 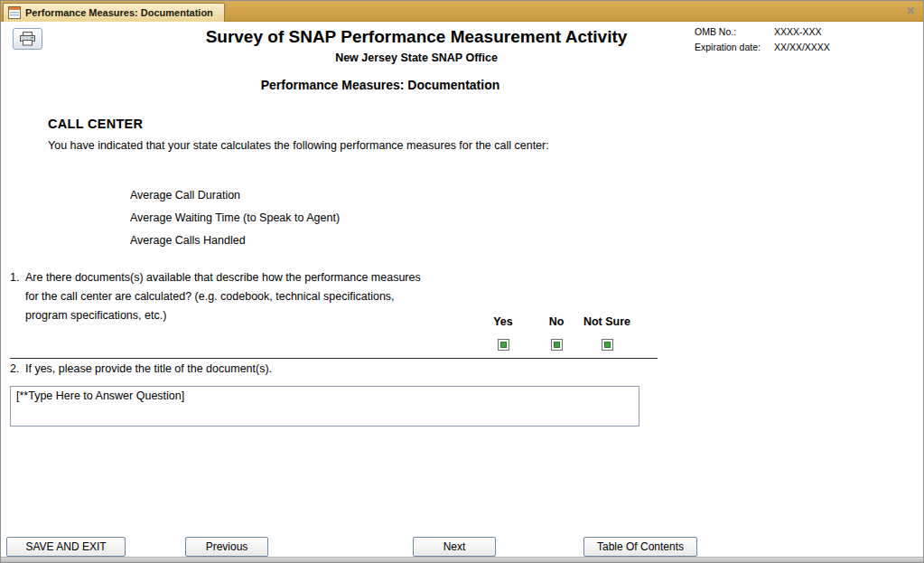 I want to click on option-column-yes: Yes, so click(x=503, y=334).